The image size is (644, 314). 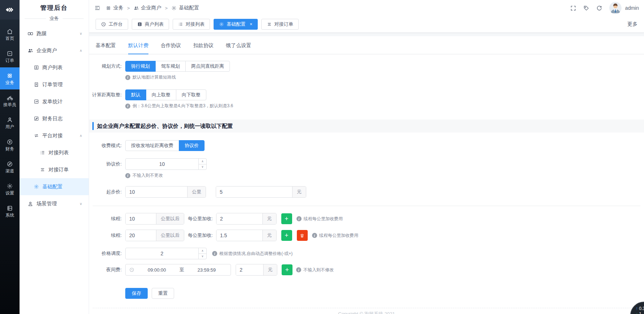 What do you see at coordinates (166, 254) in the screenshot?
I see `price-adjust-input` at bounding box center [166, 254].